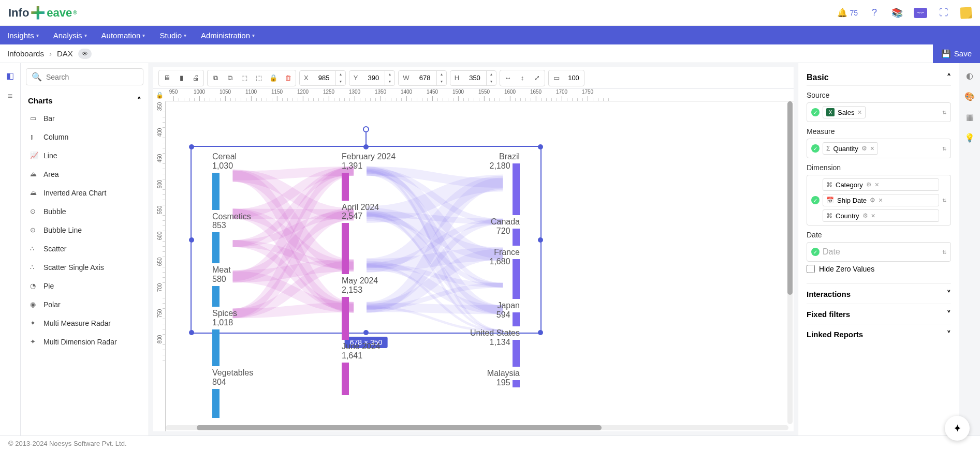 This screenshot has width=980, height=451. Describe the element at coordinates (85, 77) in the screenshot. I see `search-box: 🔍` at that location.